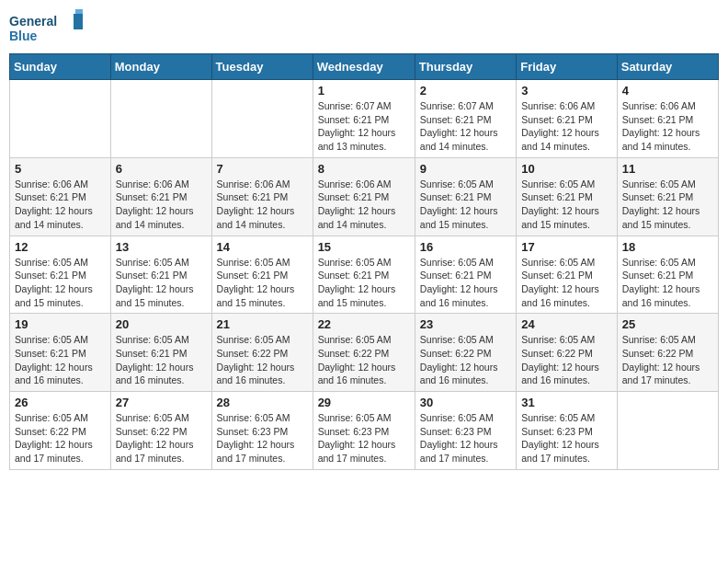 The image size is (728, 563). Describe the element at coordinates (61, 169) in the screenshot. I see `day-number: 5` at that location.